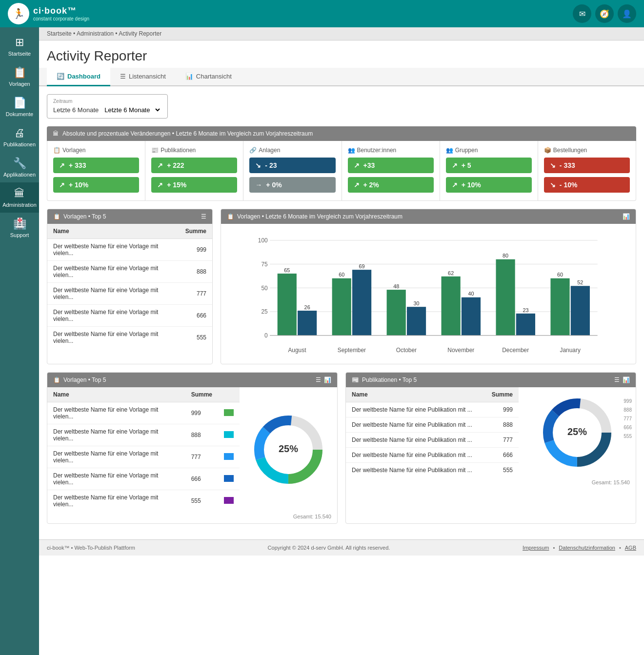  I want to click on list-icon: ☰, so click(123, 76).